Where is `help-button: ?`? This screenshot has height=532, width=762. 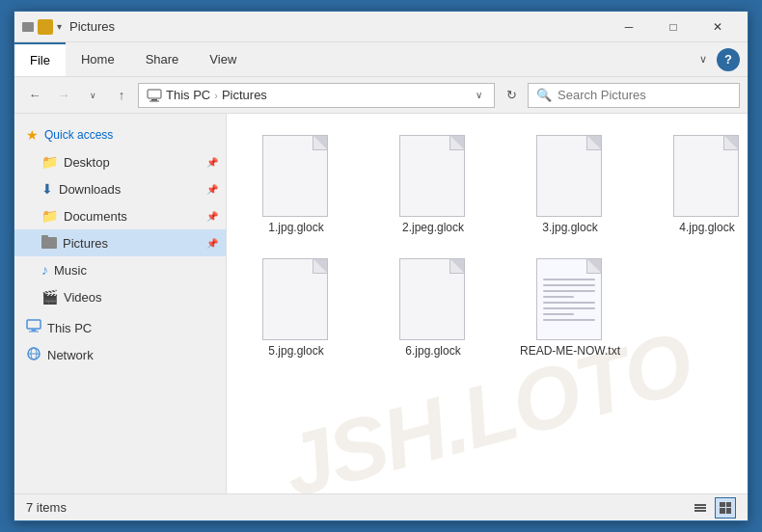 help-button: ? is located at coordinates (728, 60).